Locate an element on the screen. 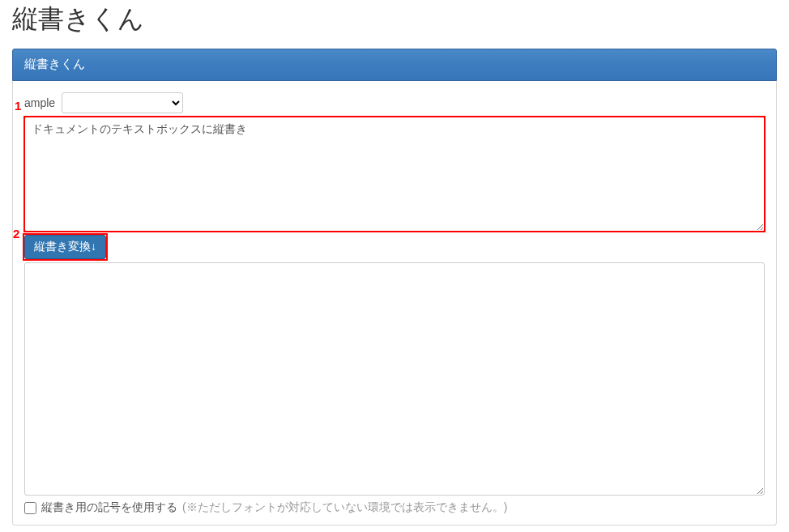  sample-select is located at coordinates (122, 103).